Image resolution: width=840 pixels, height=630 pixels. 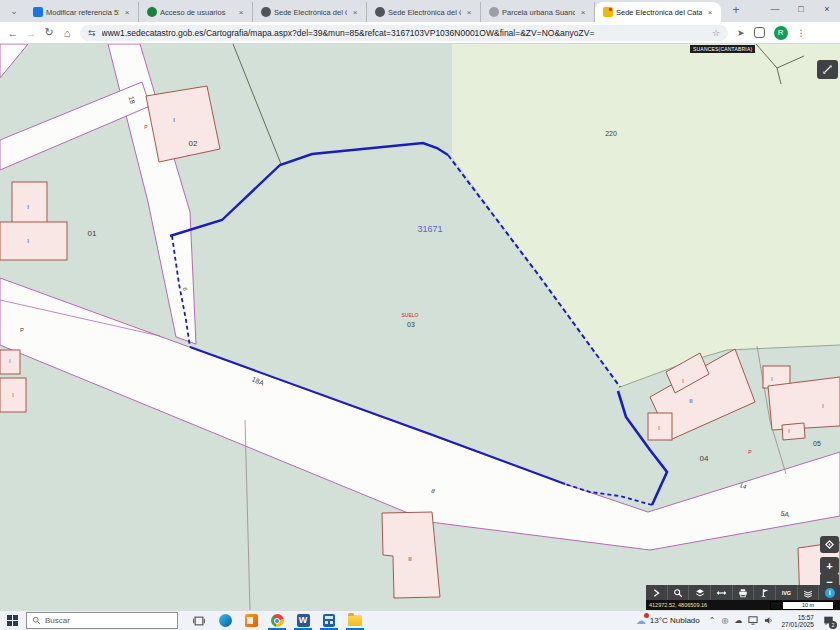 I want to click on toolbar-print-button, so click(x=744, y=592).